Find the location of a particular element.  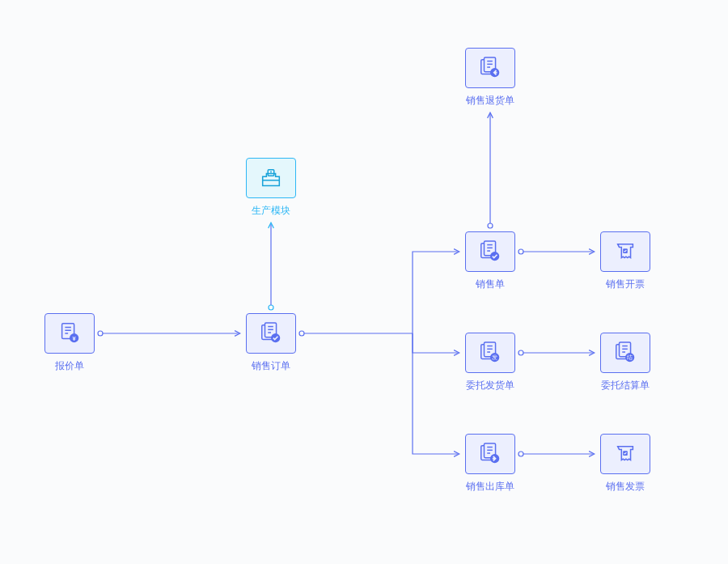

doc-left-icon is located at coordinates (490, 68).